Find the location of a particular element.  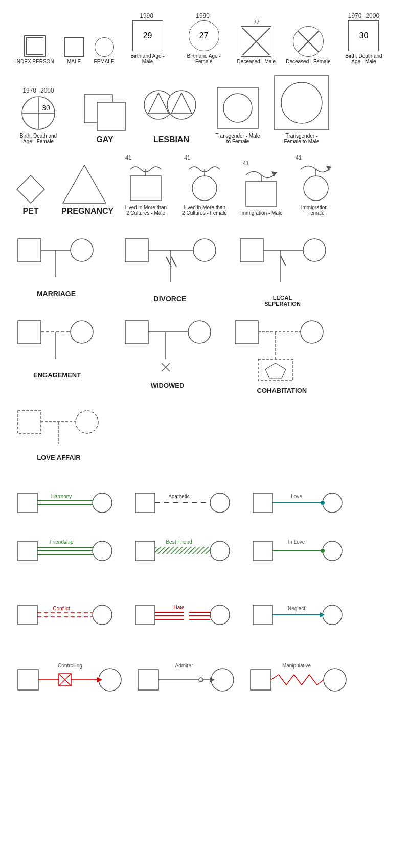

deceased-female-shape is located at coordinates (308, 41).